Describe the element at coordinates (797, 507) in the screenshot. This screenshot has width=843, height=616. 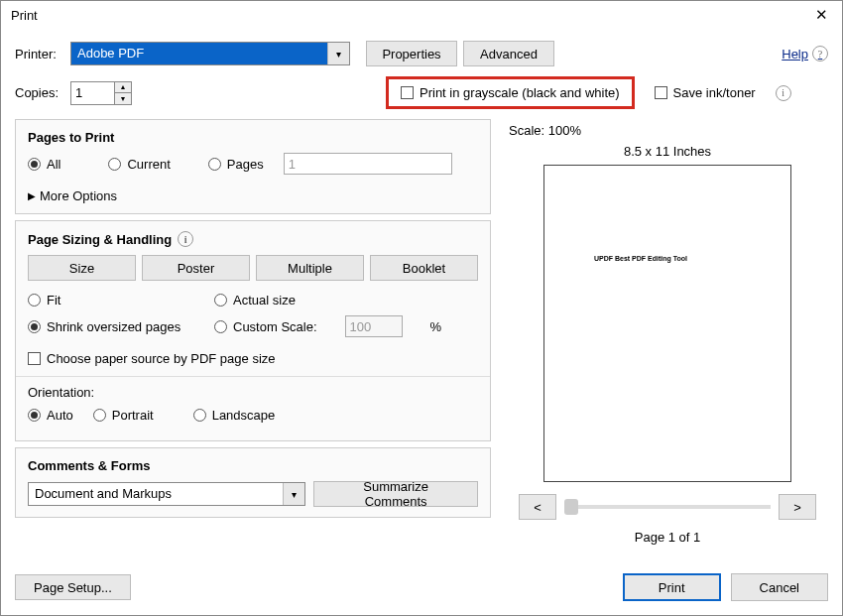
I see `next-page-button: >` at that location.